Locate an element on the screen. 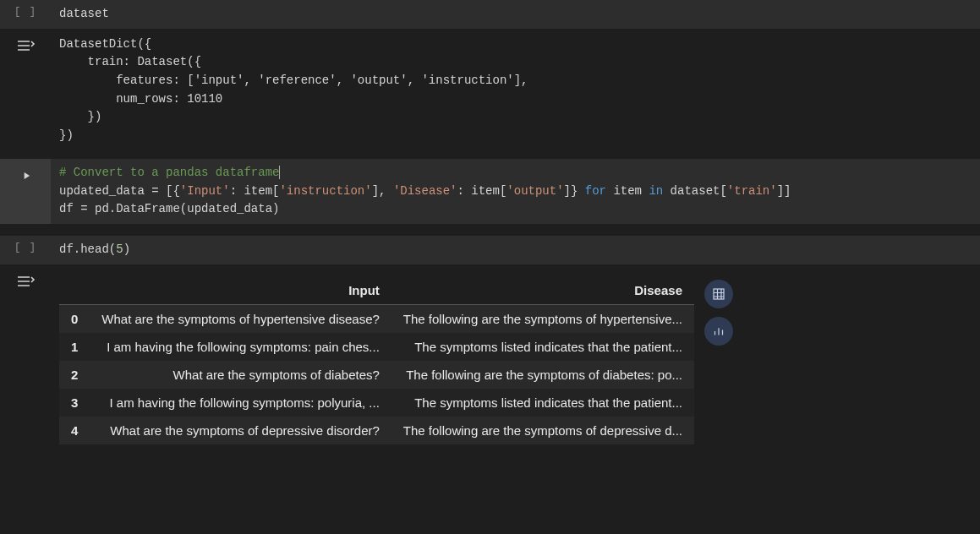 The image size is (980, 534). row-index: 1 is located at coordinates (74, 346).